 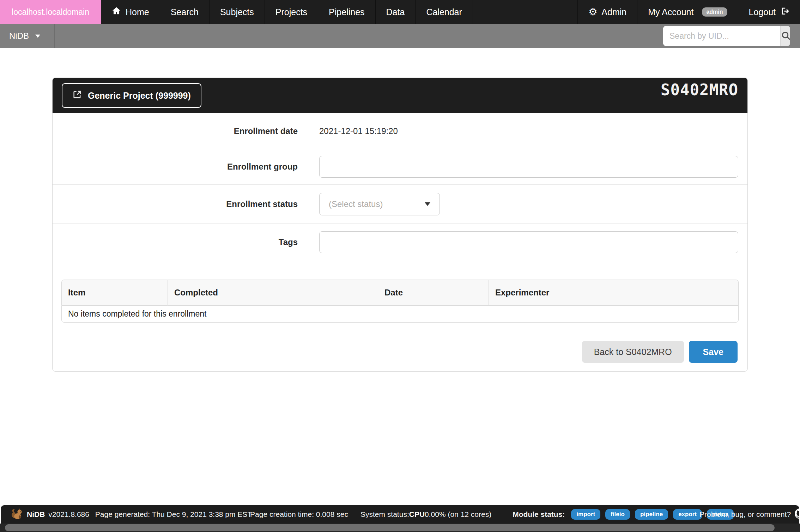 What do you see at coordinates (745, 514) in the screenshot?
I see `footer-feedback-section: Problem, bug, or comment? Re` at bounding box center [745, 514].